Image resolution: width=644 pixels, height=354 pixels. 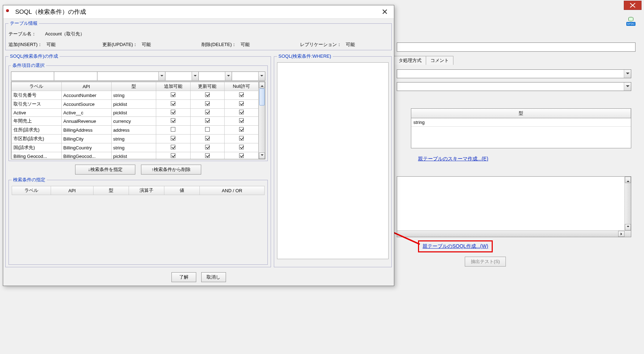 What do you see at coordinates (249, 76) in the screenshot?
I see `filter-nullable` at bounding box center [249, 76].